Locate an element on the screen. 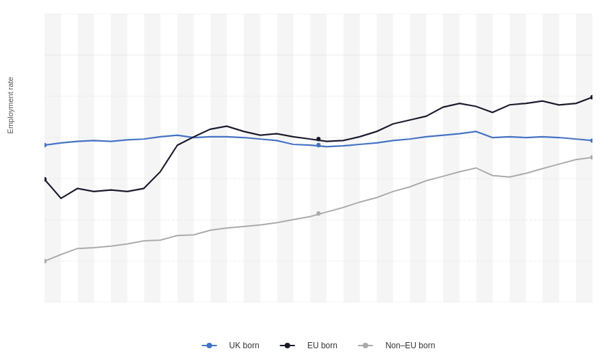 The height and width of the screenshot is (364, 613). legend-uk-born: UK born is located at coordinates (231, 346).